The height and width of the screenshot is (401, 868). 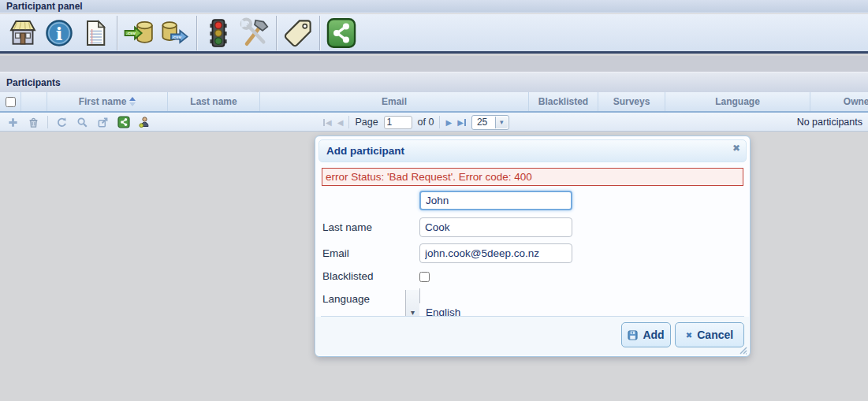 What do you see at coordinates (132, 102) in the screenshot?
I see `sort-icons` at bounding box center [132, 102].